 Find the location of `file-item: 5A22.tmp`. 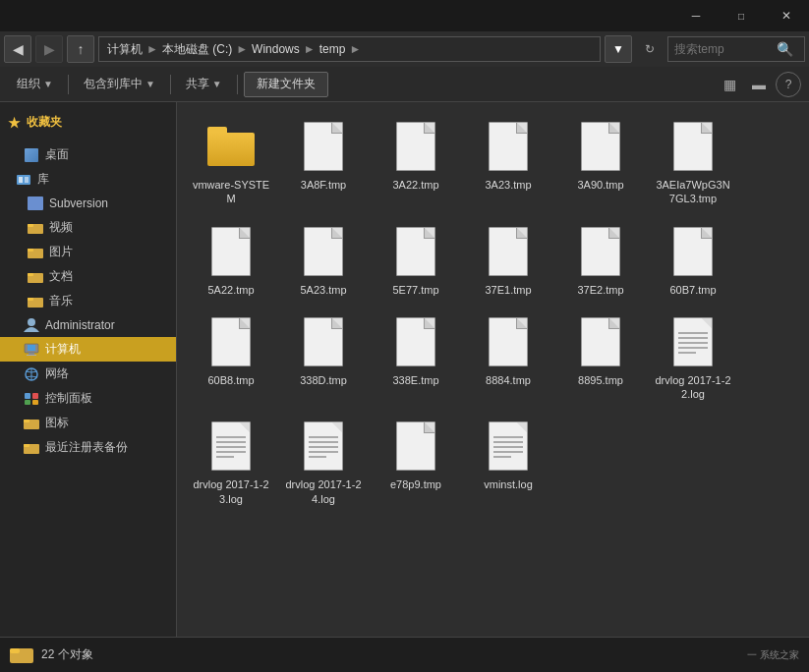

file-item: 5A22.tmp is located at coordinates (231, 260).